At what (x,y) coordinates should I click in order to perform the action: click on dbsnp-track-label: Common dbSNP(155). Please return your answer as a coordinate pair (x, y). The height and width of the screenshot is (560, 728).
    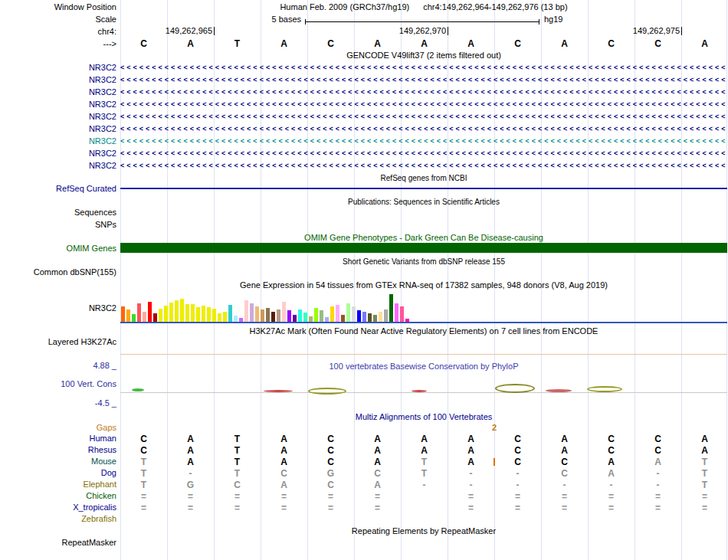
    Looking at the image, I should click on (58, 273).